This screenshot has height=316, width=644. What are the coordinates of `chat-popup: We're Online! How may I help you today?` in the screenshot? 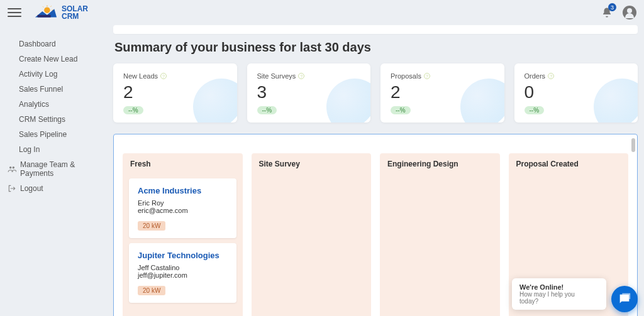 It's located at (559, 294).